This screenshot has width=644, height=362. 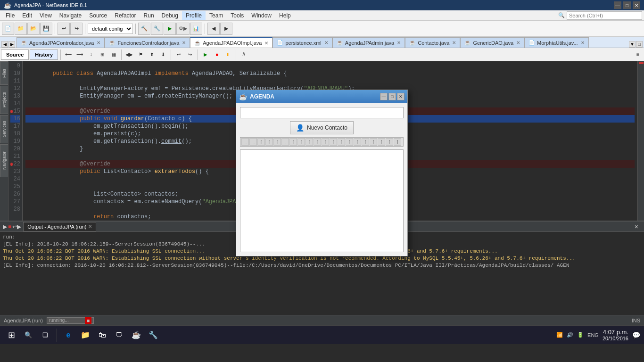 I want to click on menu-team: Team, so click(x=216, y=16).